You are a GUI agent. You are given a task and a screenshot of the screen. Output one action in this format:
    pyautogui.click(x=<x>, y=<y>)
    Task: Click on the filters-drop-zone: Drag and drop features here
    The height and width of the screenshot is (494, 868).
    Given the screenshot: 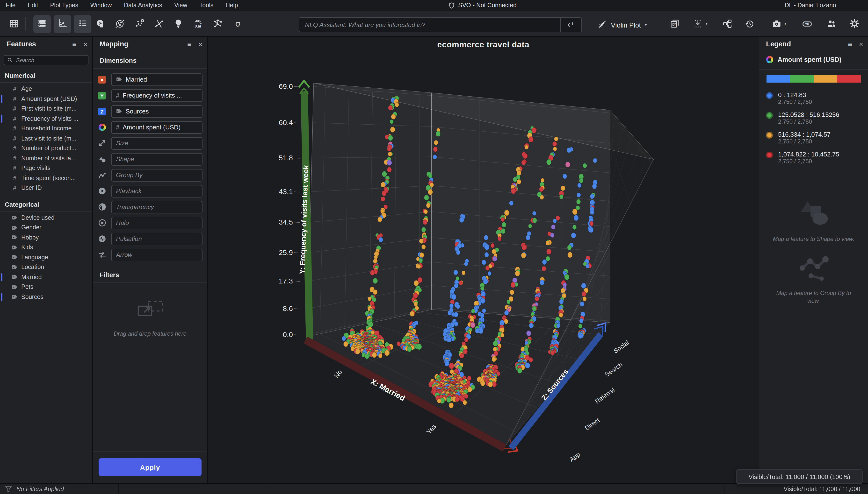 What is the action you would take?
    pyautogui.click(x=150, y=367)
    